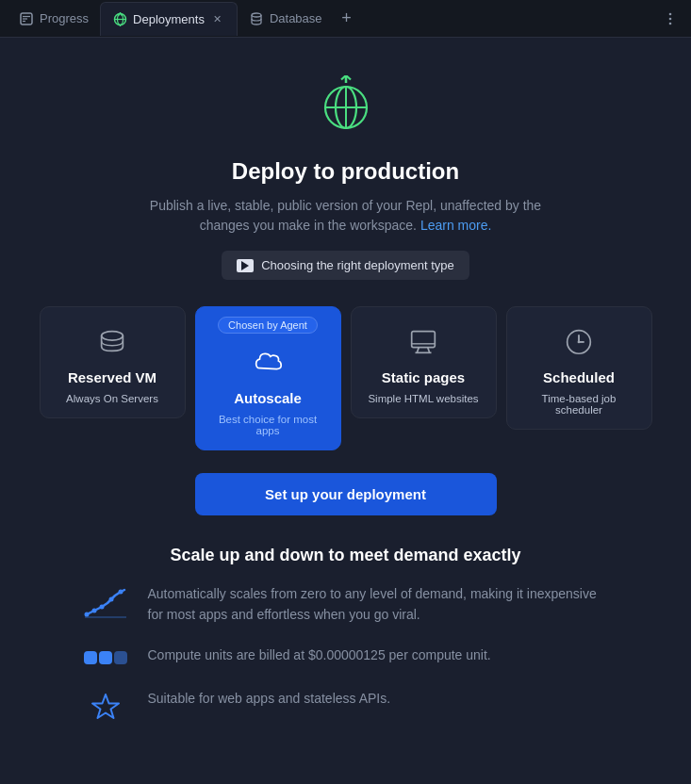  What do you see at coordinates (256, 19) in the screenshot?
I see `database-icon` at bounding box center [256, 19].